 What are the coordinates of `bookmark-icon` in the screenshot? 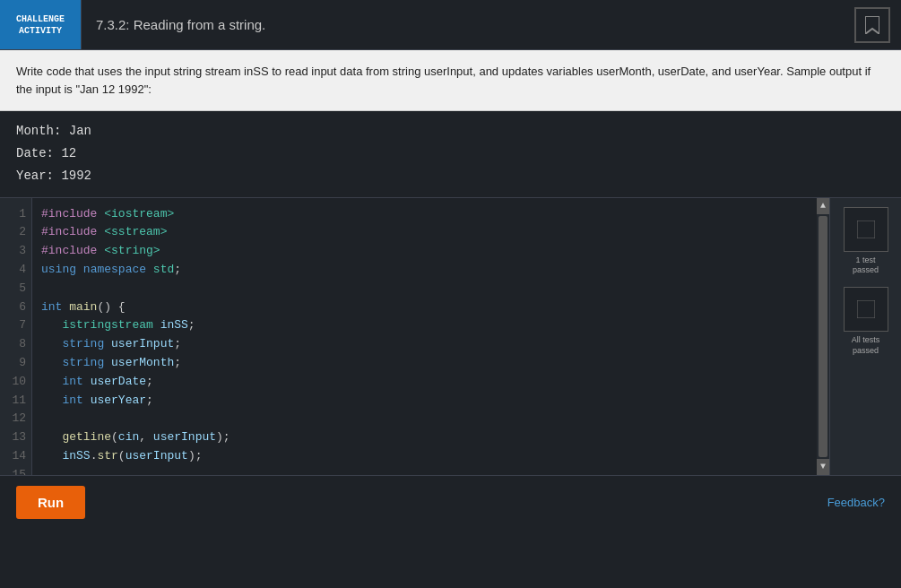 It's located at (872, 25).